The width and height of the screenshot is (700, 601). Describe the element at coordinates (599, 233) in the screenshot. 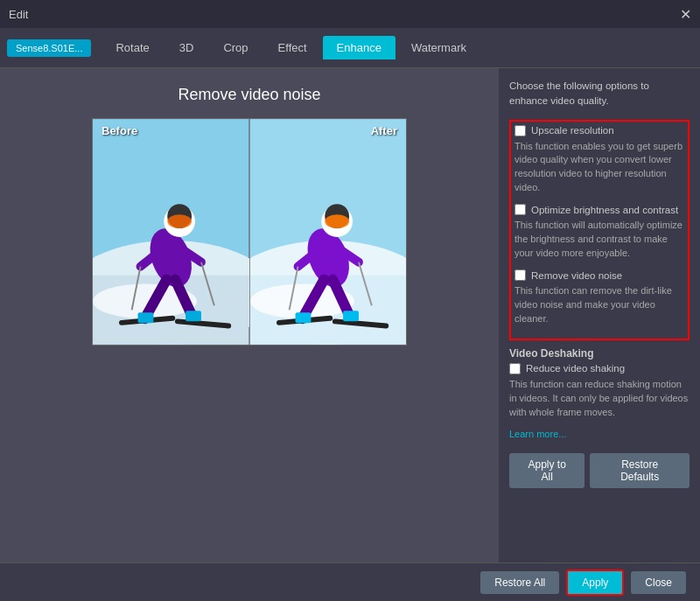

I see `brightness-option: Optimize brightness and contrast This fu…` at that location.